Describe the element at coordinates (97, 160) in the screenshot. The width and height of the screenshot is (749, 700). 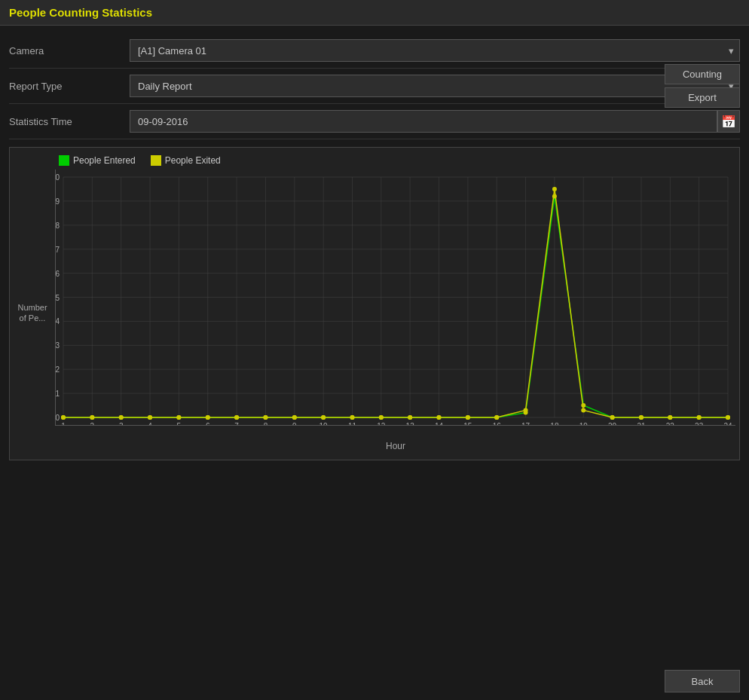
I see `legend-entered: People Entered` at that location.